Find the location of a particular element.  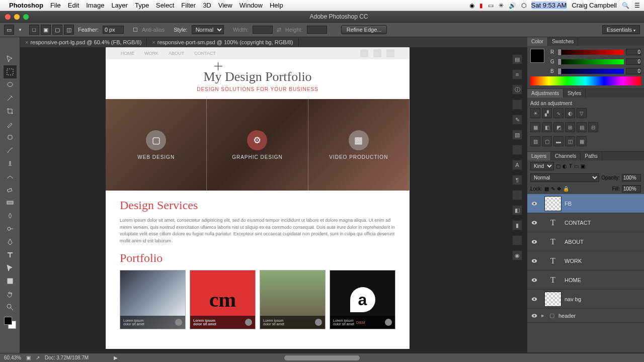

tab-swatches: Swatches is located at coordinates (563, 41).